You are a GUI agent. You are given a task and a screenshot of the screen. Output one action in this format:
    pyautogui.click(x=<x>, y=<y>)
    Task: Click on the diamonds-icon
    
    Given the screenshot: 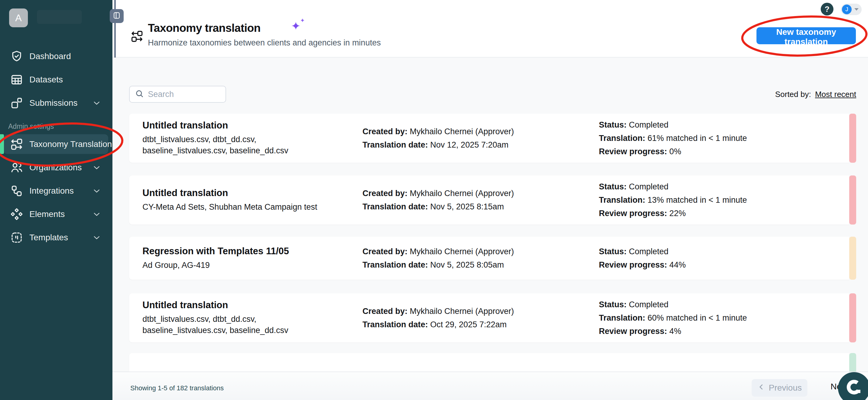 What is the action you would take?
    pyautogui.click(x=17, y=214)
    